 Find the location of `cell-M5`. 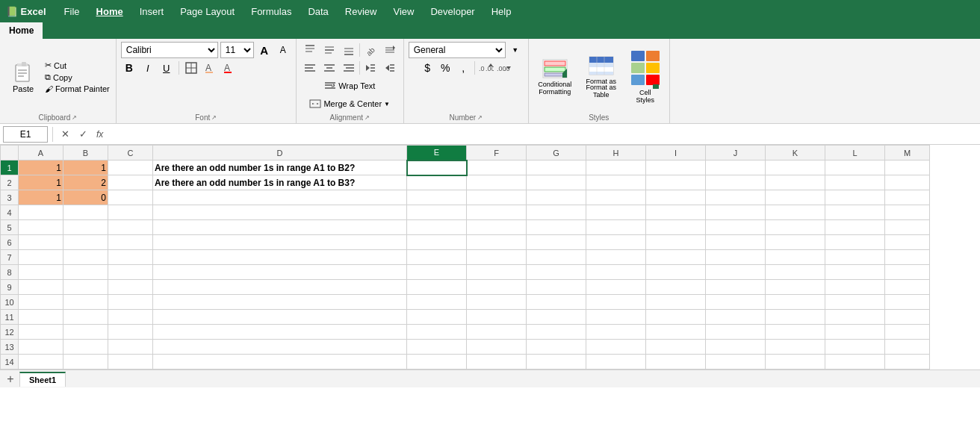

cell-M5 is located at coordinates (908, 228).